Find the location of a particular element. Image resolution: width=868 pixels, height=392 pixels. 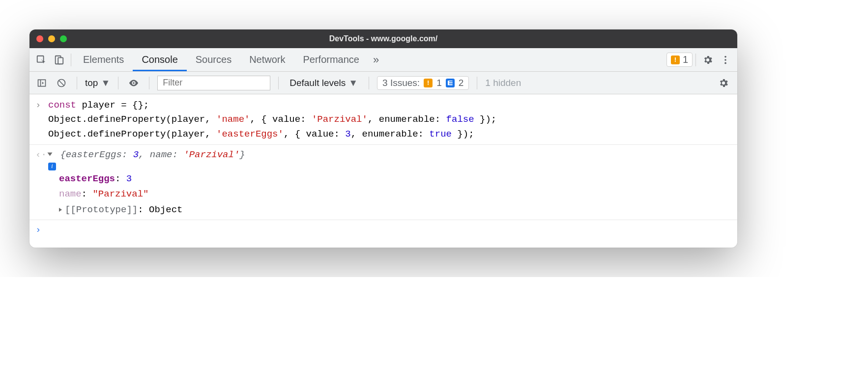

traffic-lights is located at coordinates (52, 39).